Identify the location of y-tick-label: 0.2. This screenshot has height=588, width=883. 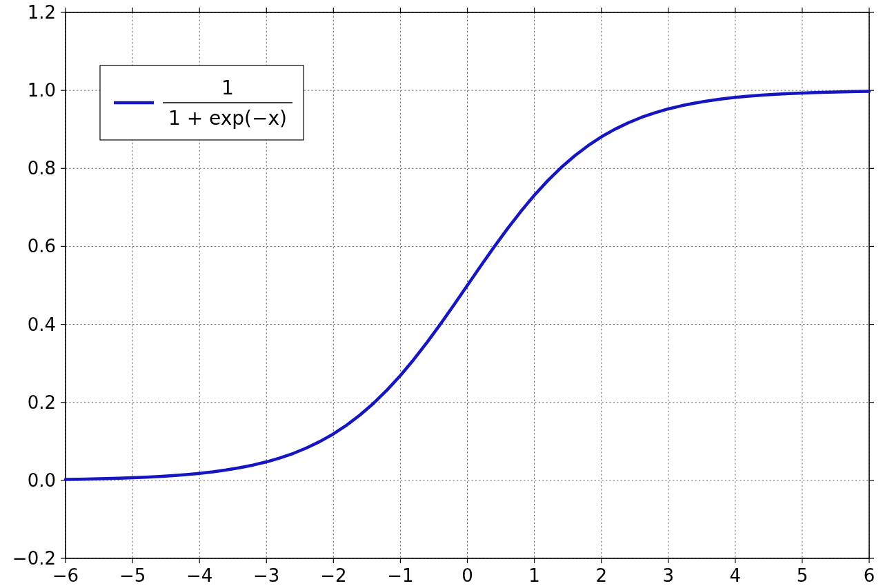
(41, 403).